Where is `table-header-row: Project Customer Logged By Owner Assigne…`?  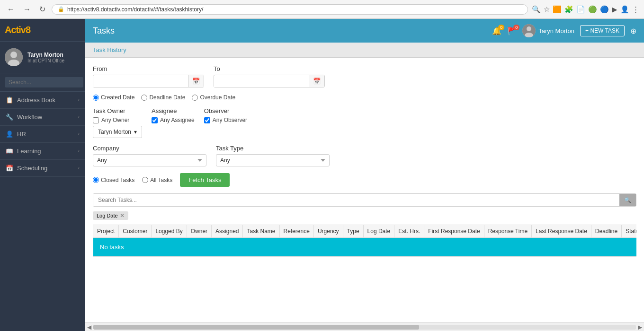 table-header-row: Project Customer Logged By Owner Assigne… is located at coordinates (365, 232).